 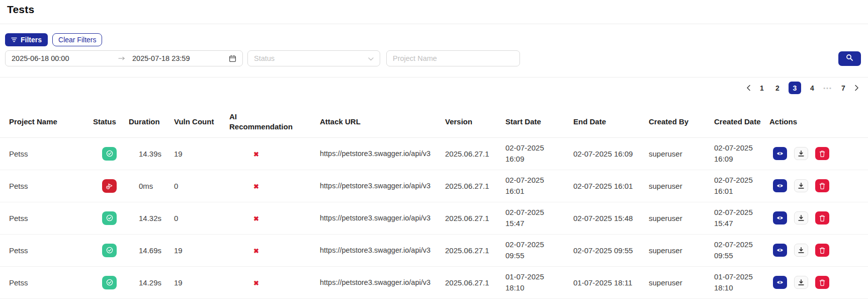 I want to click on date-range-end-value: 2025-07-18 23:59, so click(x=181, y=58).